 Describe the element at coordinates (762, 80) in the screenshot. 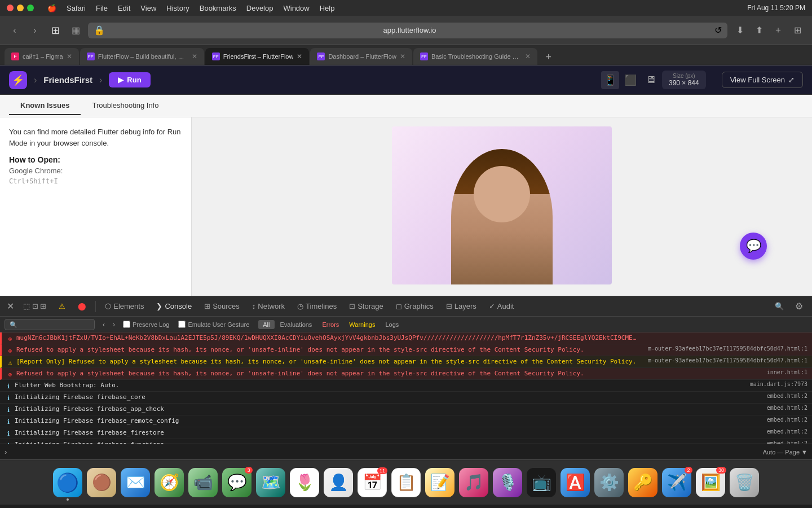

I see `fullscreen-button: View Full Screen ⤢` at that location.